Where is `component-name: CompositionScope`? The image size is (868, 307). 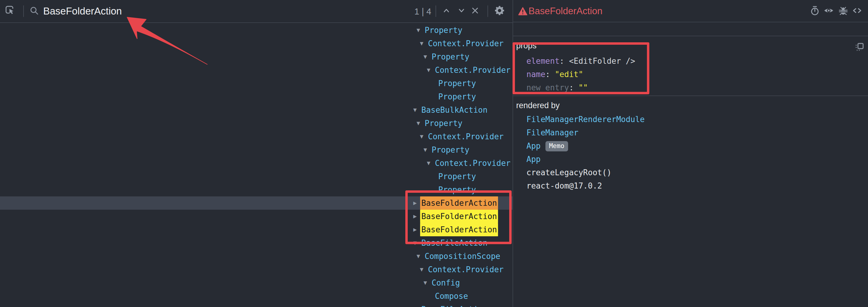
component-name: CompositionScope is located at coordinates (462, 256).